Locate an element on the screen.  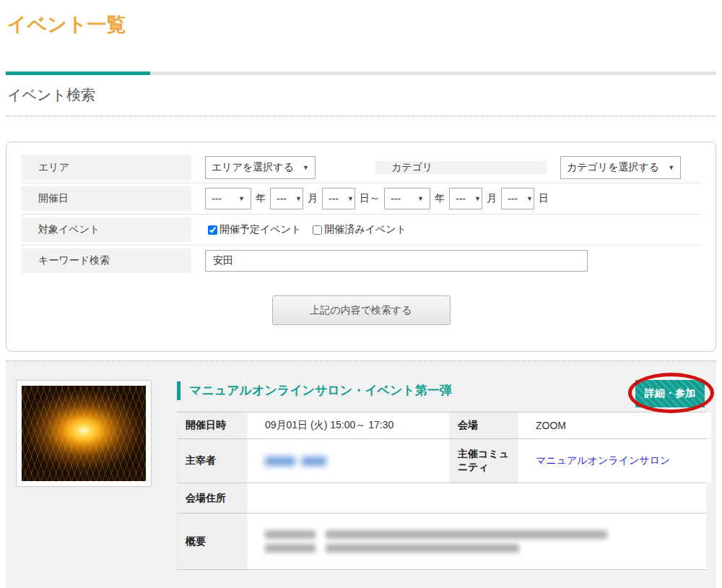
detail-join-button: 詳細・参加 is located at coordinates (670, 394).